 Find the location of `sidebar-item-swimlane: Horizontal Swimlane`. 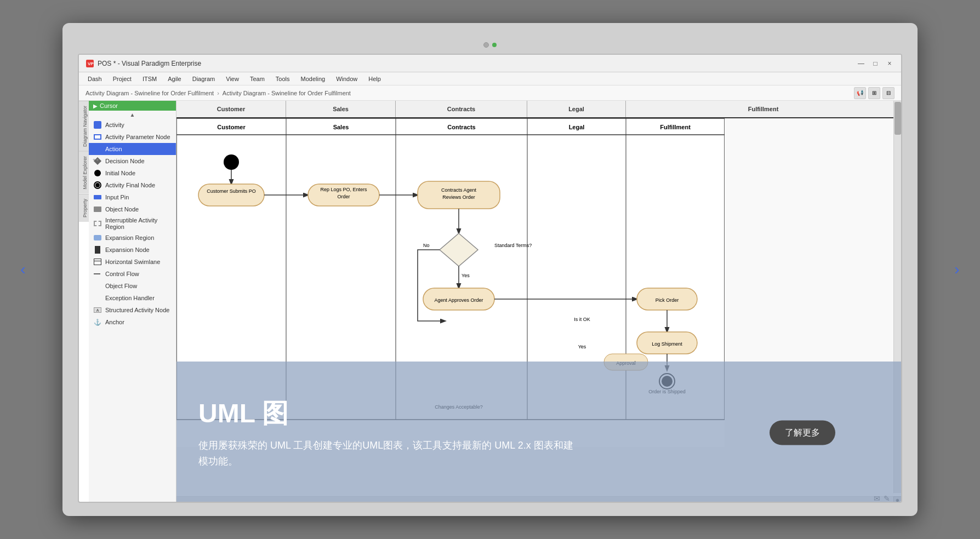

sidebar-item-swimlane: Horizontal Swimlane is located at coordinates (133, 262).